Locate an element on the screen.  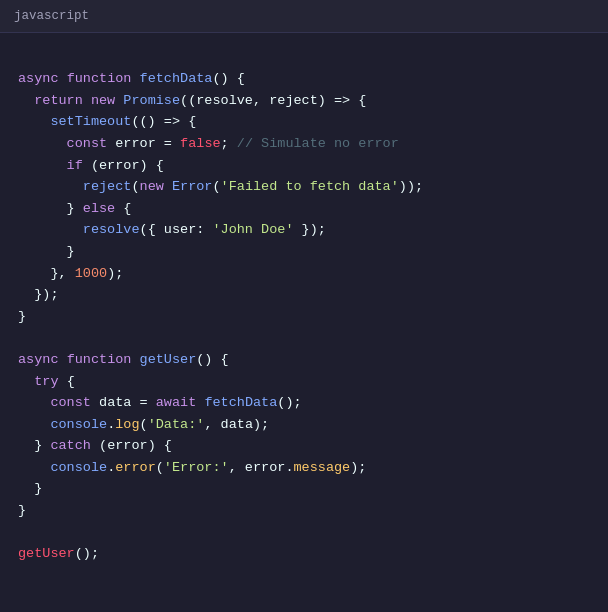
code-line: console.log('Data:', data); is located at coordinates (304, 425).